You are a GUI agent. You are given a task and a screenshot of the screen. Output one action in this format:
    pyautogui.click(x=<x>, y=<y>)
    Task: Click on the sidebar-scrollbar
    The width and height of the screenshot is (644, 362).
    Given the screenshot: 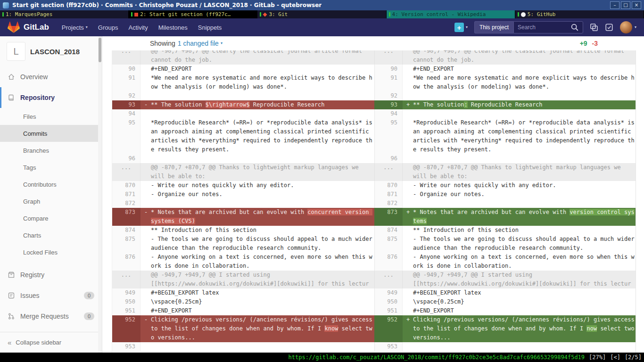 What is the action you would take?
    pyautogui.click(x=100, y=194)
    